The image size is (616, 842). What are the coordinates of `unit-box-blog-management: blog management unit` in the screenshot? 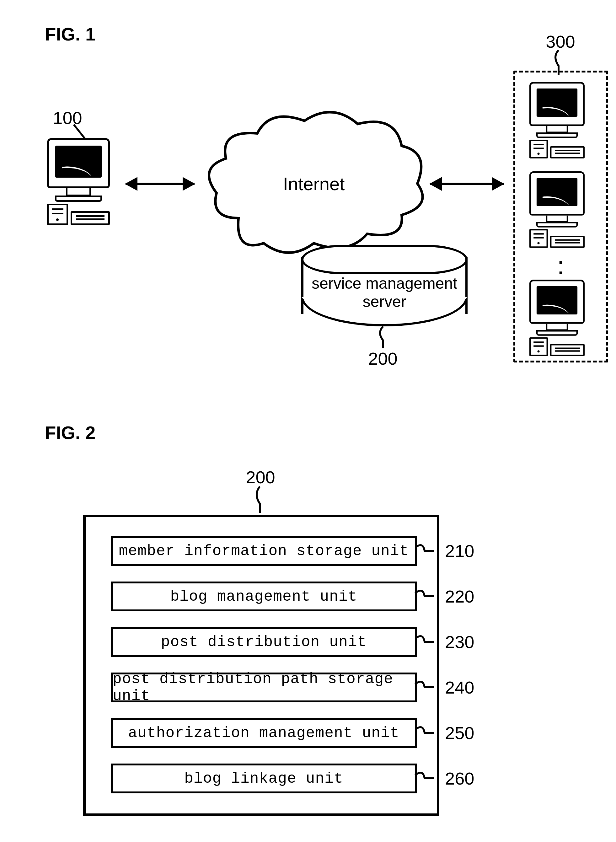 It's located at (264, 596).